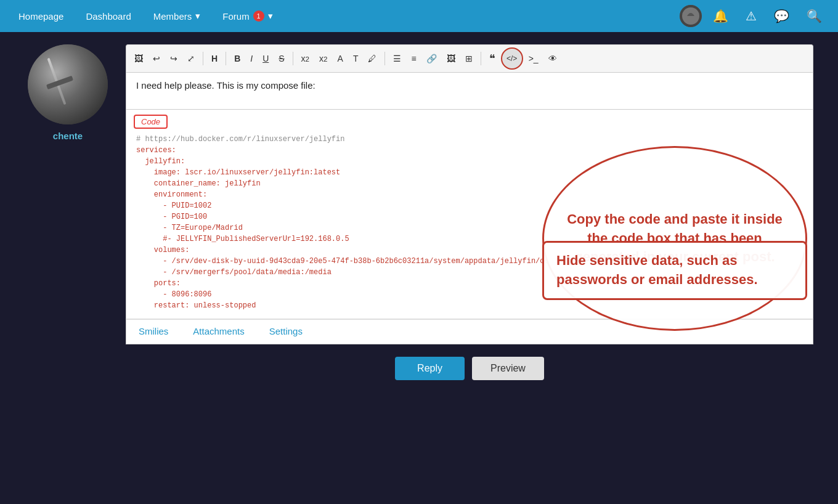  Describe the element at coordinates (248, 16) in the screenshot. I see `nav-forum: Forum 1 ▾` at that location.